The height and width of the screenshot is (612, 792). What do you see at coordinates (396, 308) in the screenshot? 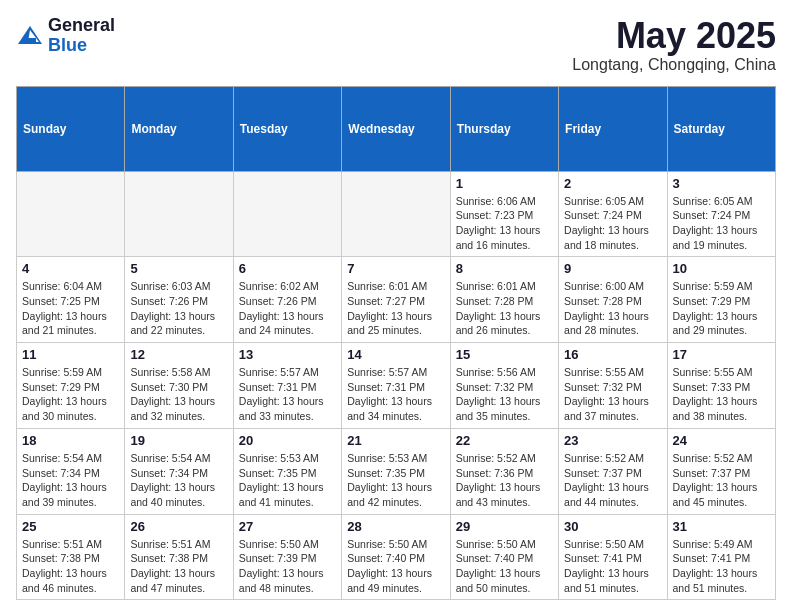
I see `day-info: Sunrise: 6:01 AMSunset: 7:27 PMDaylight:…` at bounding box center [396, 308].